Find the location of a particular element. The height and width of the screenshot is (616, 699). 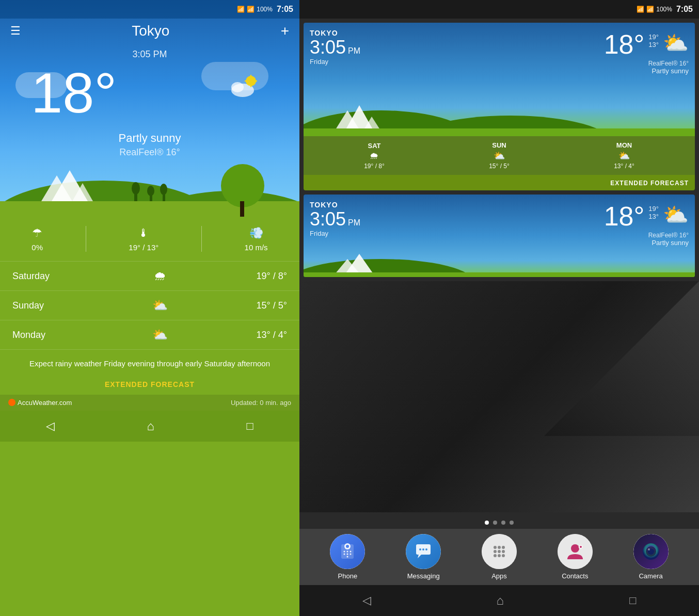

widget1-hi: 19° is located at coordinates (654, 37).